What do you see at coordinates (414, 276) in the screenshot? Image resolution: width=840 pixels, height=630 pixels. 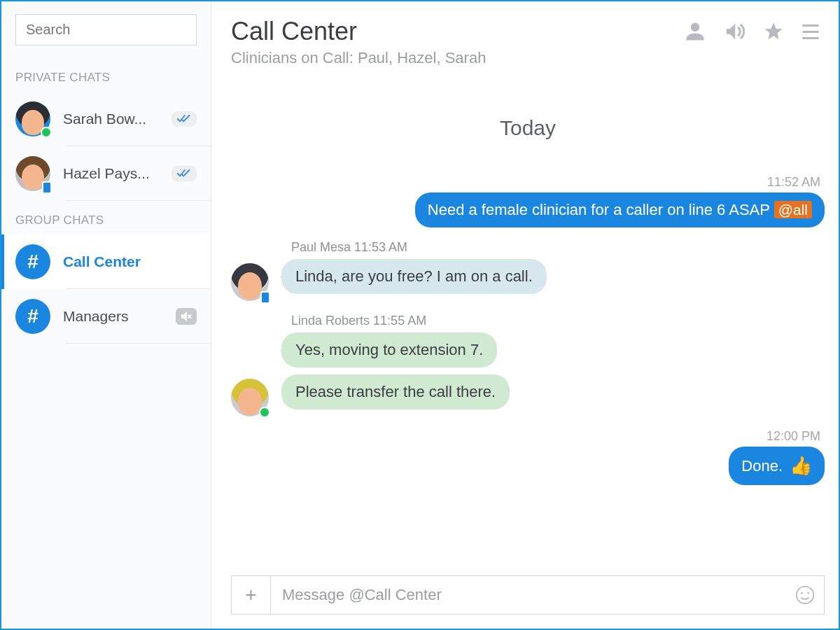 I see `message-bubble: Linda, are you free? I am on a call.` at bounding box center [414, 276].